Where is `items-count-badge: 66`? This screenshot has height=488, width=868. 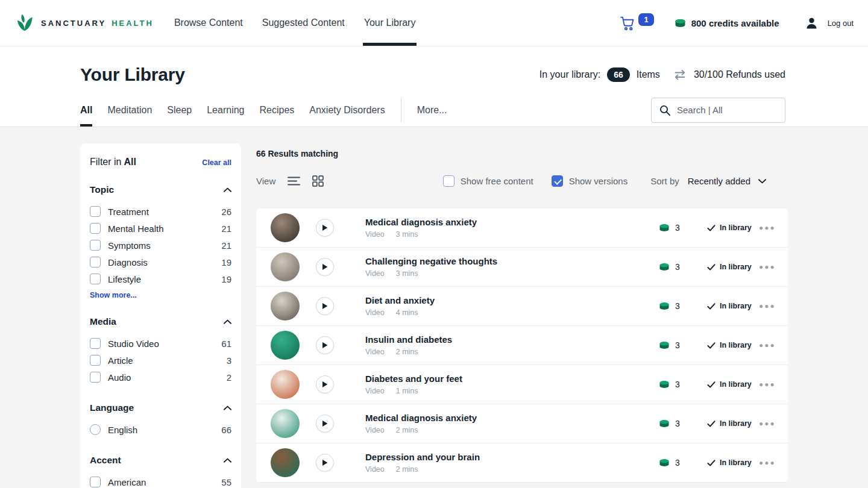
items-count-badge: 66 is located at coordinates (618, 75).